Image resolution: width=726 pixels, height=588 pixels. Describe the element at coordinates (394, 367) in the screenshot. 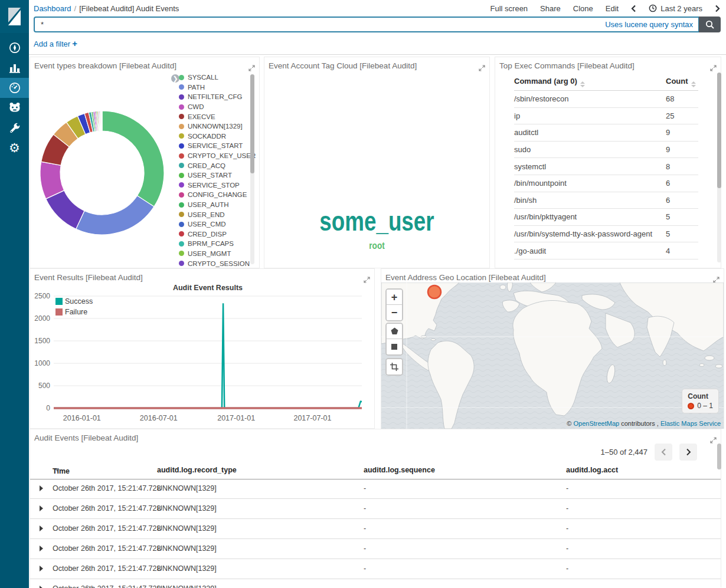

I see `crop-button` at that location.